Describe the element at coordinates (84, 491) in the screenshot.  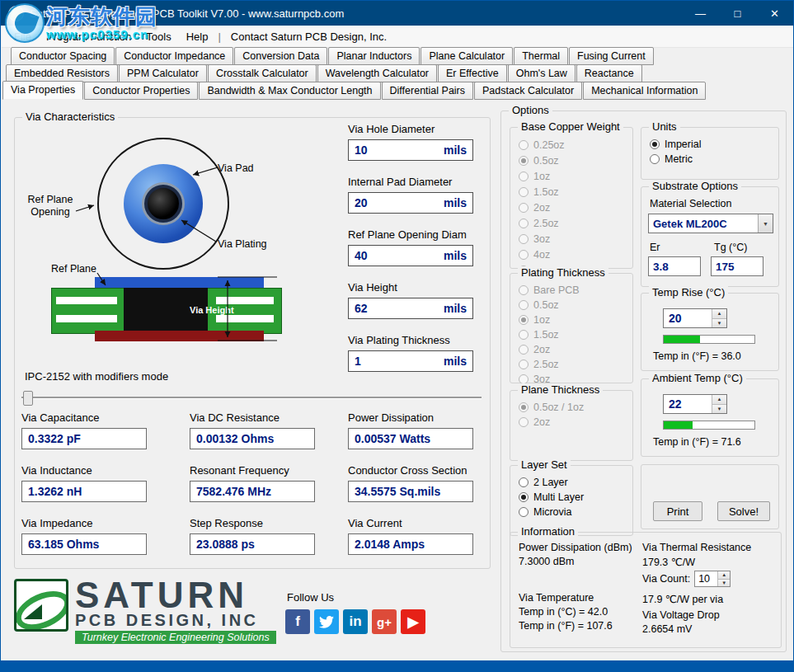
I see `result-via-inductance: 1.3262 nH` at that location.